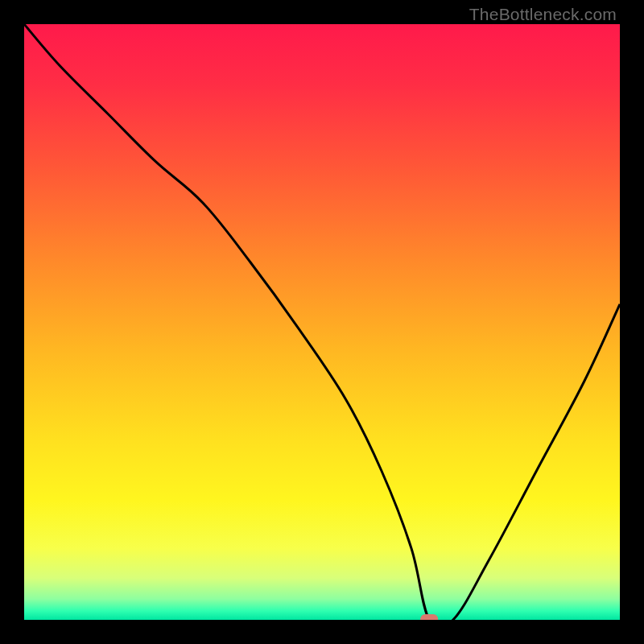  Describe the element at coordinates (429, 617) in the screenshot. I see `optimal-point-marker` at that location.